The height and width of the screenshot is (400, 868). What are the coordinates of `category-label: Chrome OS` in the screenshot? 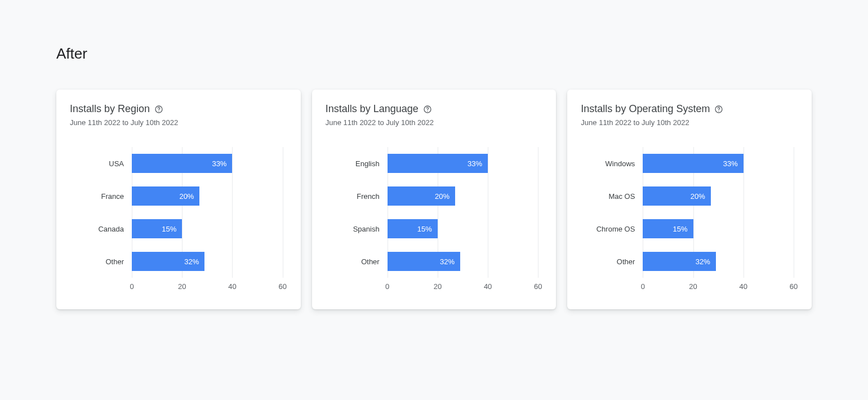 It's located at (612, 229).